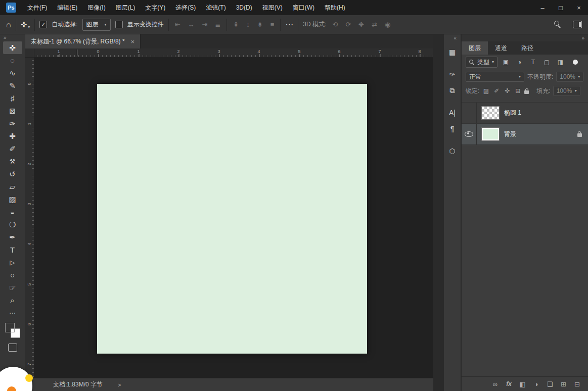  What do you see at coordinates (13, 275) in the screenshot?
I see `tool-shape: ○` at bounding box center [13, 275].